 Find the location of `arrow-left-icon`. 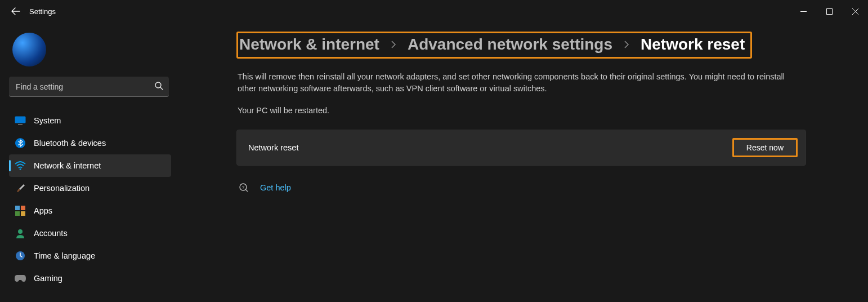

arrow-left-icon is located at coordinates (16, 11).